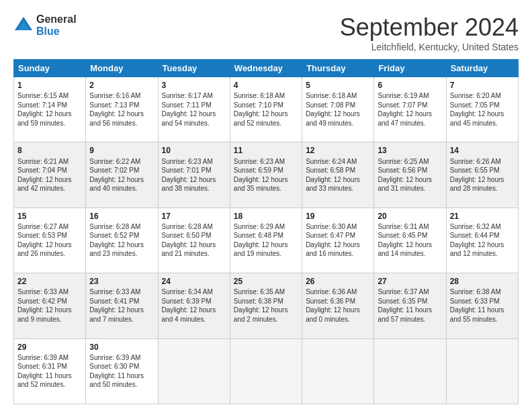 The image size is (532, 411). I want to click on col-monday: Monday, so click(122, 68).